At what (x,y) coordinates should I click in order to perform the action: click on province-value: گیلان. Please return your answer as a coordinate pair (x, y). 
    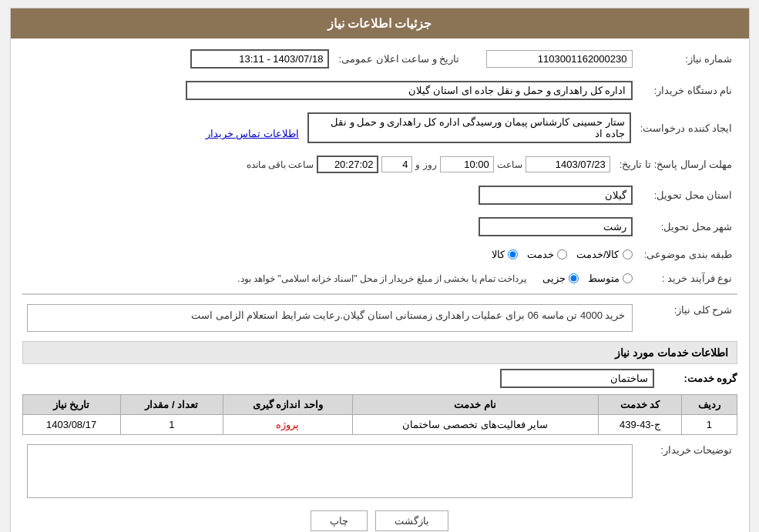
    Looking at the image, I should click on (556, 196).